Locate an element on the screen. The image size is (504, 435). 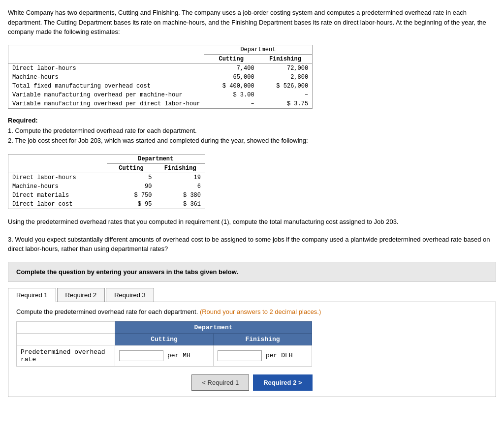
answer-table-wrapper: Department Cutting Finishing Predetermin… is located at coordinates (252, 344).